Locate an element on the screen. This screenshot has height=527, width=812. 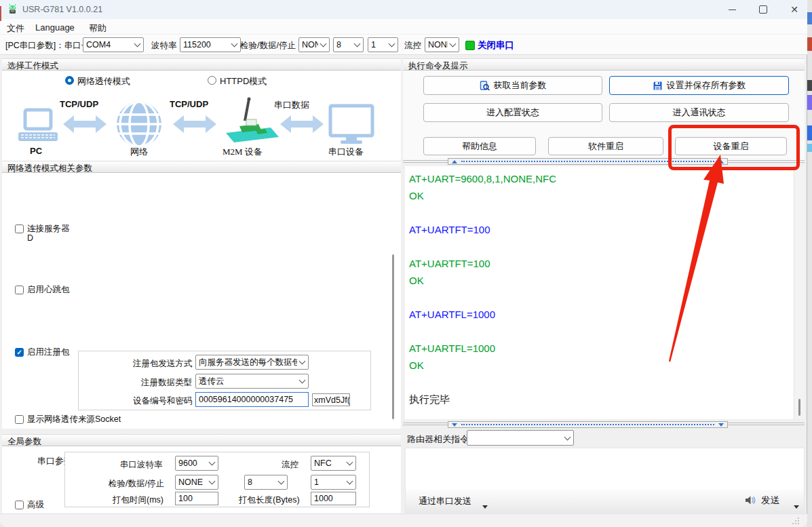
minimize-button is located at coordinates (732, 9).